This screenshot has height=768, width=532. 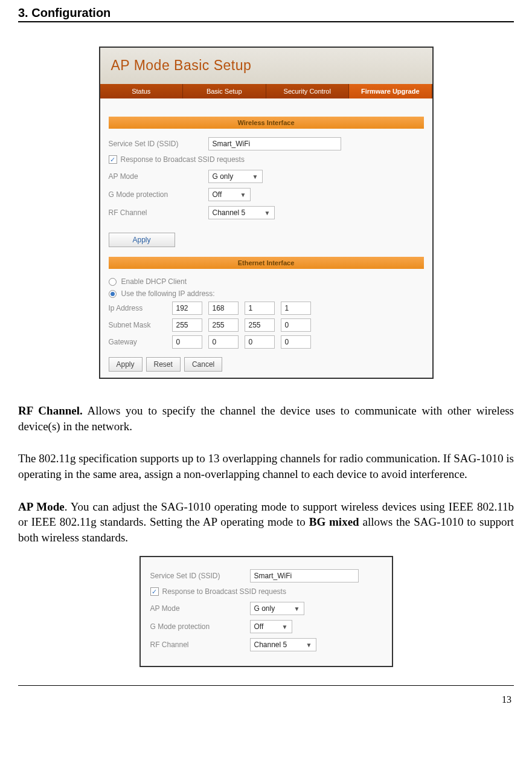 What do you see at coordinates (225, 592) in the screenshot?
I see `broadcast-label-2: Response to Broadcast SSID requests` at bounding box center [225, 592].